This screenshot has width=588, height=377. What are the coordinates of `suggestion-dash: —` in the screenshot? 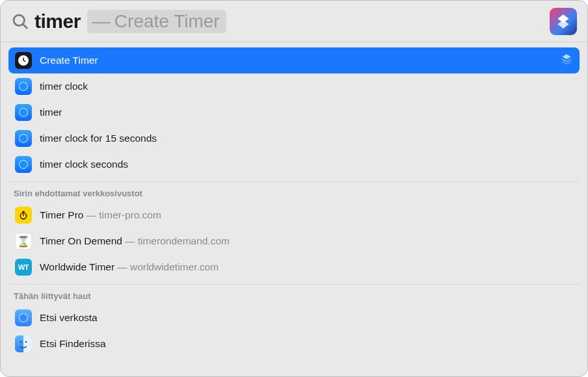 It's located at (101, 21).